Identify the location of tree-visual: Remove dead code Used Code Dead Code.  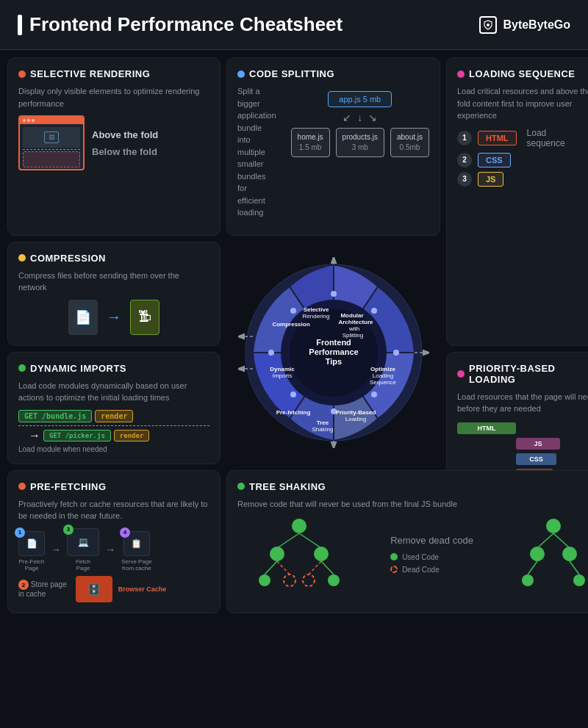
(413, 554).